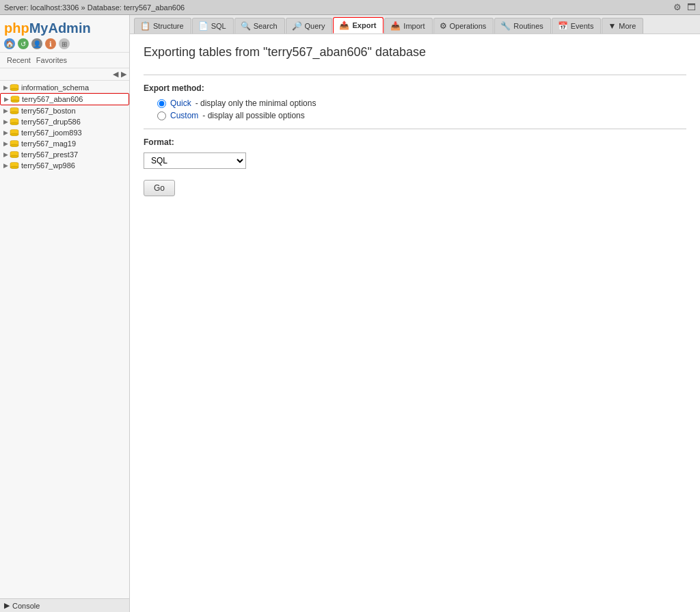  Describe the element at coordinates (64, 122) in the screenshot. I see `db-item: ▶ terry567_drup586` at that location.